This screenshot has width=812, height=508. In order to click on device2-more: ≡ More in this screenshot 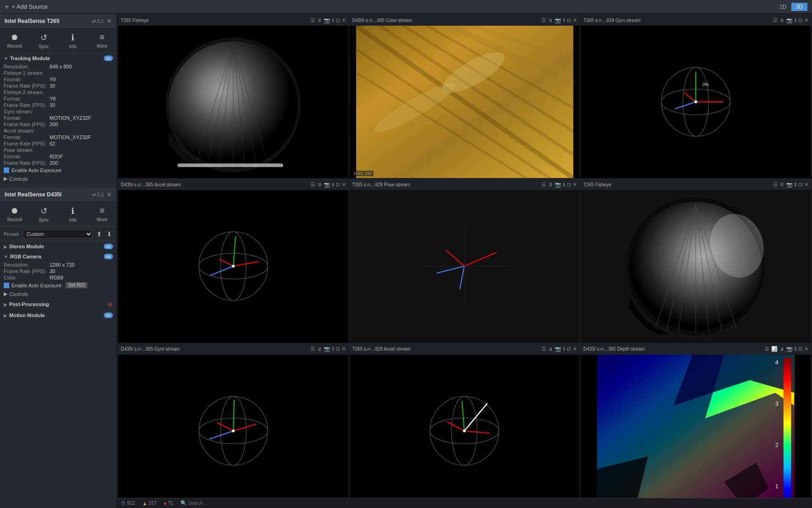, I will do `click(102, 214)`.